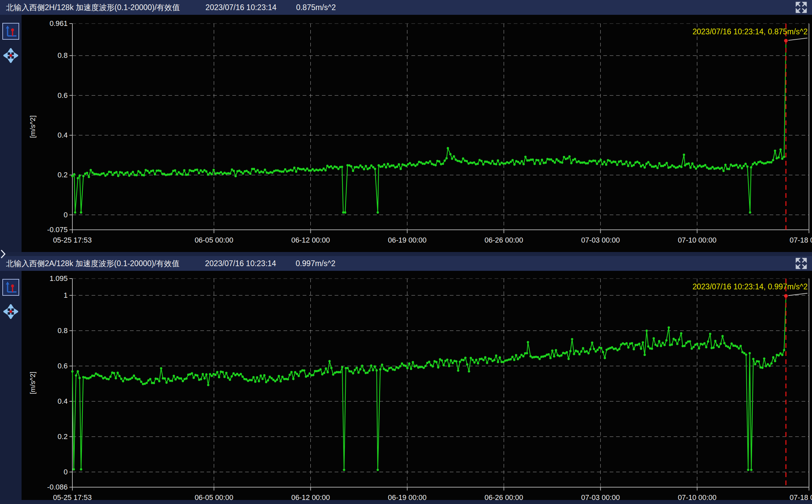  I want to click on chart-2-value: 0.997m/s^2, so click(315, 264).